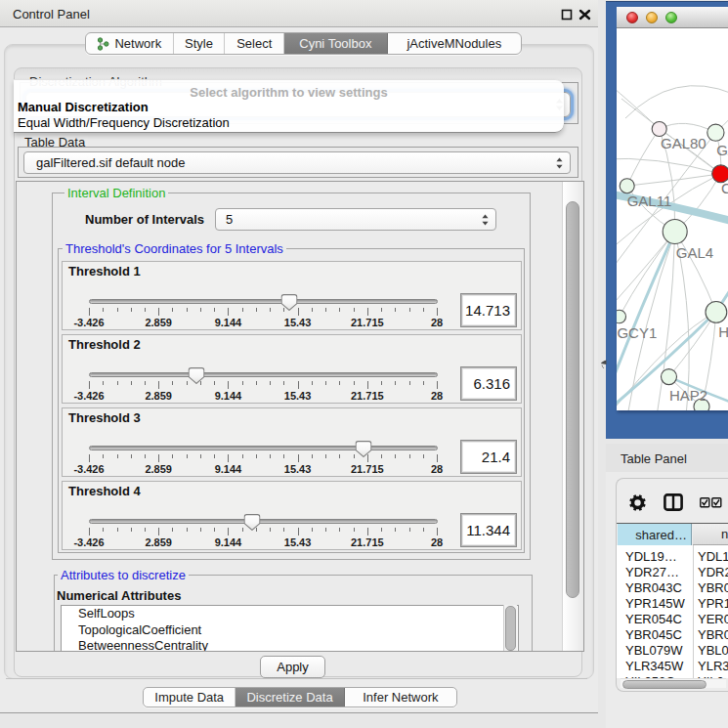  I want to click on svg-text: GA, so click(722, 150).